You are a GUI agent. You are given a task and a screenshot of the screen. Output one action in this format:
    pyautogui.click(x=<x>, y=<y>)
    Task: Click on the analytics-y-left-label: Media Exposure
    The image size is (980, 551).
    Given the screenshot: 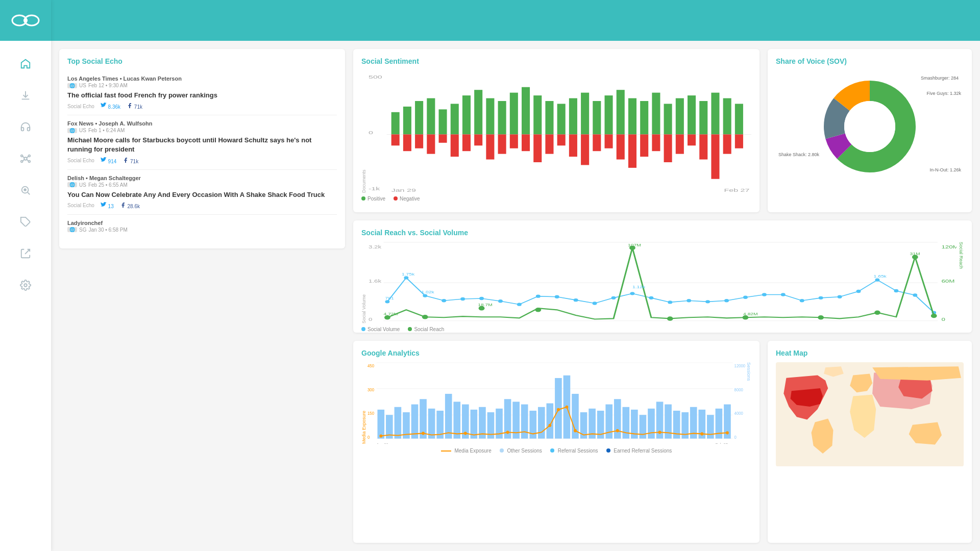 What is the action you would take?
    pyautogui.click(x=364, y=403)
    